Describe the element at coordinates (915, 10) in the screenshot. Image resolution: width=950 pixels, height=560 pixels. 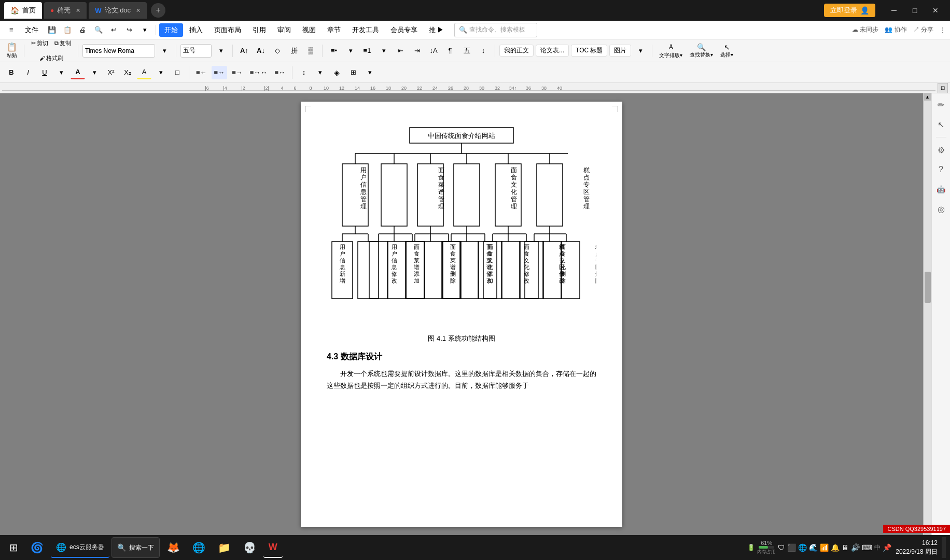
I see `maximize-button: □` at that location.